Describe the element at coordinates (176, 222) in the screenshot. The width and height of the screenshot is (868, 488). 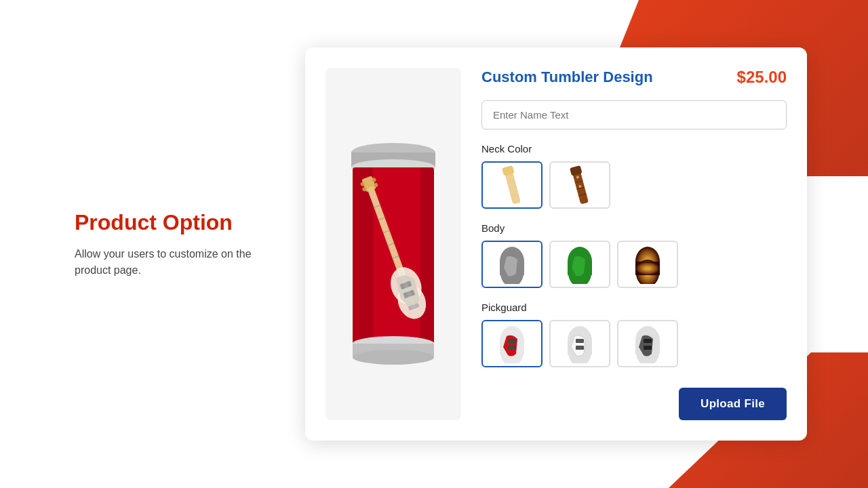
I see `left-section-title: Product Option` at that location.